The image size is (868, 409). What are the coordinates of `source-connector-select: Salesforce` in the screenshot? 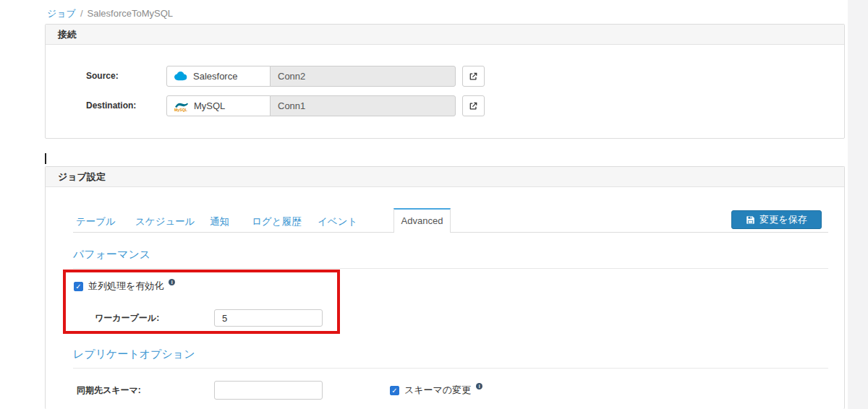 It's located at (218, 77).